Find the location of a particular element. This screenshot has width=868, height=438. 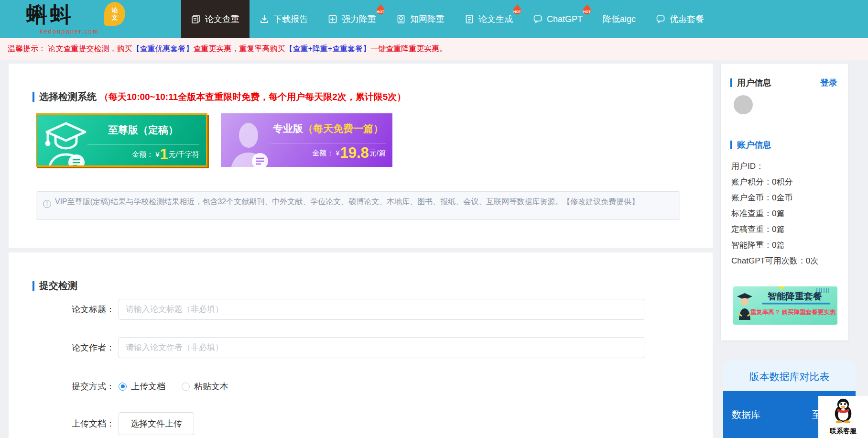

nav-item-discount-package: 优惠套餐 is located at coordinates (680, 19).